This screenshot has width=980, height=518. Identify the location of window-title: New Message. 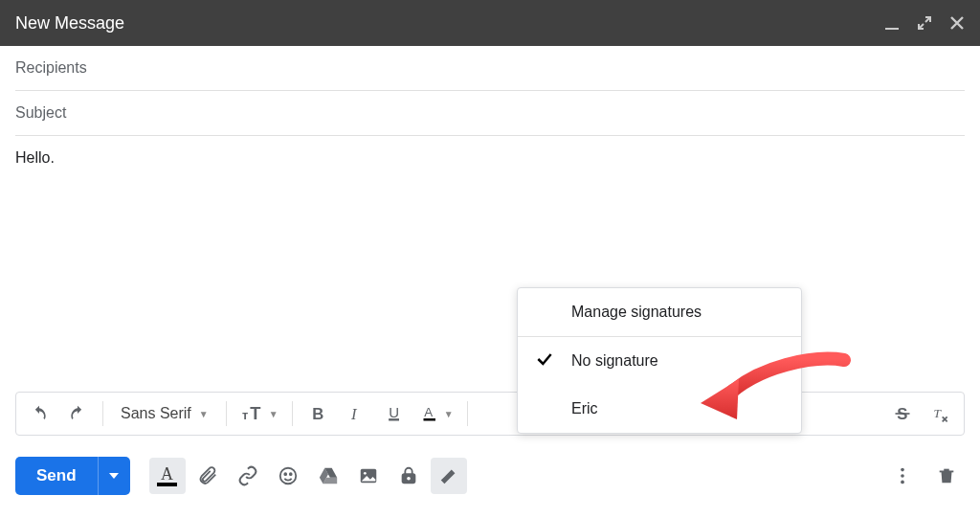
(70, 23).